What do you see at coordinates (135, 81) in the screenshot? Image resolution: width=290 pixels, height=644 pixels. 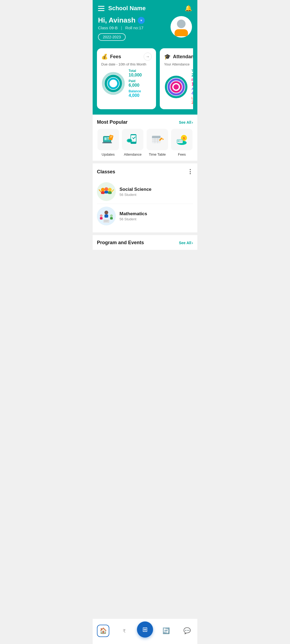 I see `fees-paid-label: Paid` at bounding box center [135, 81].